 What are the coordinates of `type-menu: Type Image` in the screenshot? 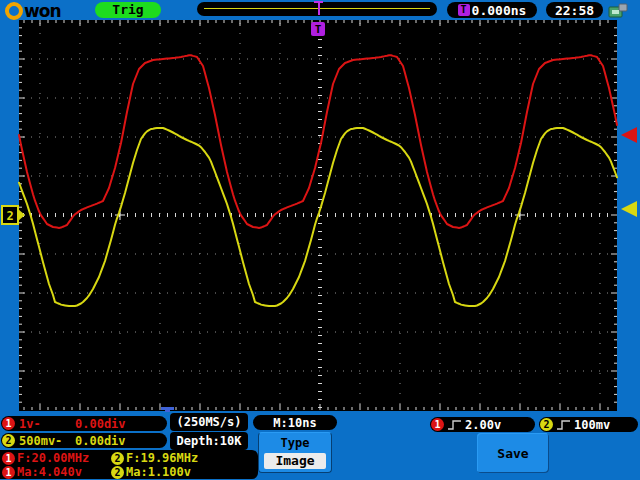 It's located at (295, 452).